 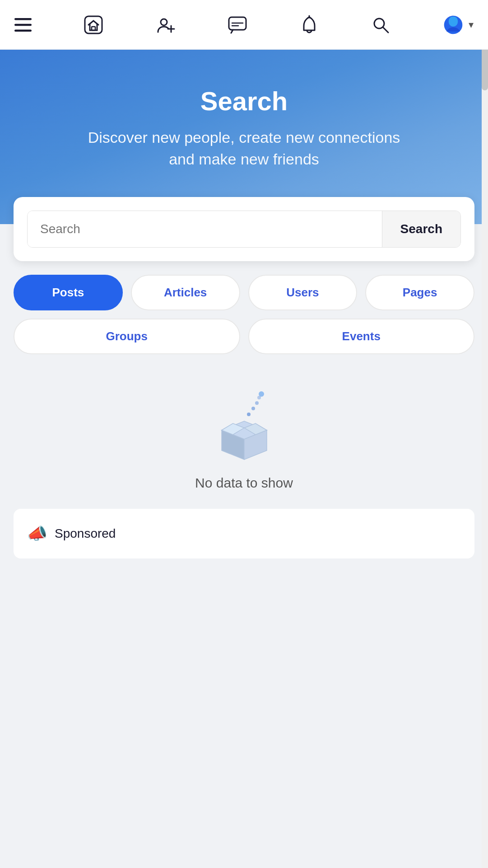 I want to click on user-avatar-area: ▾, so click(x=458, y=25).